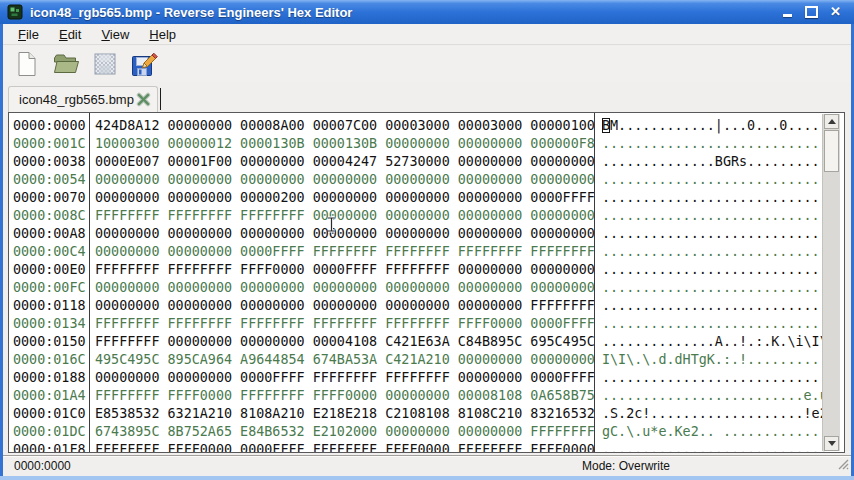 Image resolution: width=854 pixels, height=480 pixels. What do you see at coordinates (812, 12) in the screenshot?
I see `maximize-icon` at bounding box center [812, 12].